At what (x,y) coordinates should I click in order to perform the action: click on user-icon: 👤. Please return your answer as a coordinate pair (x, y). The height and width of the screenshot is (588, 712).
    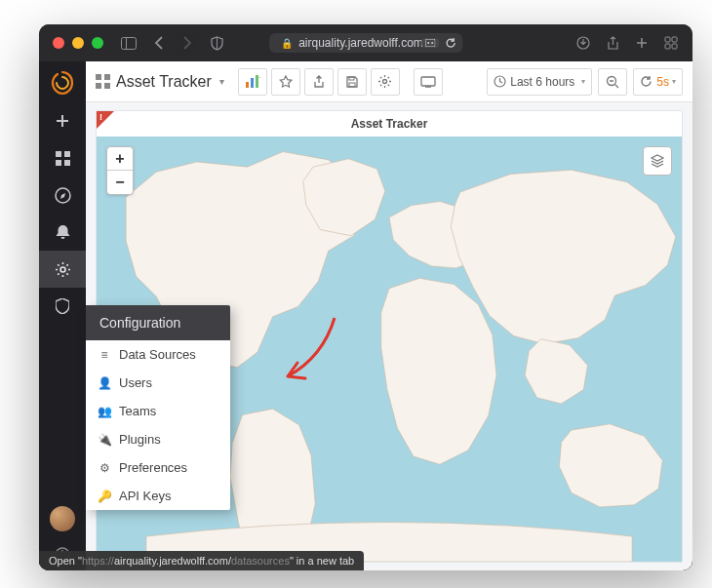
    Looking at the image, I should click on (104, 383).